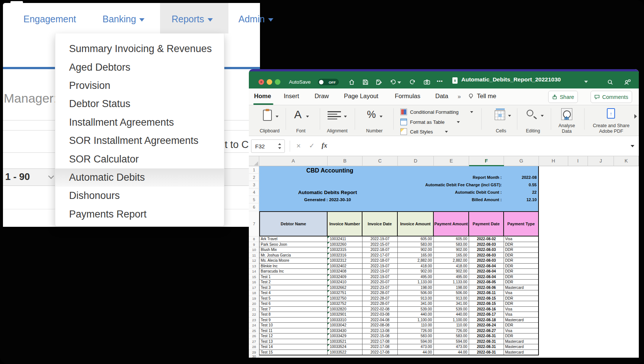 This screenshot has height=364, width=644. Describe the element at coordinates (487, 239) in the screenshot. I see `cell-payment-date: 2022-08-02` at that location.